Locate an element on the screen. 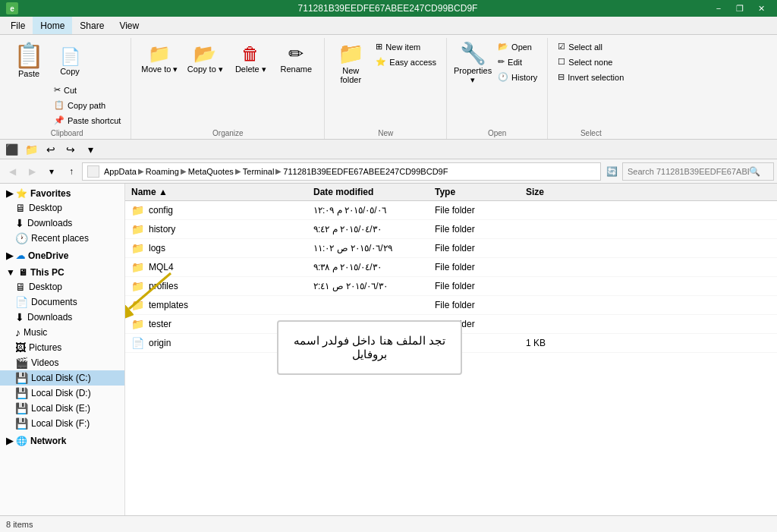  breadcrumb-hash: 711281B39EEDFE67ABEE247CD99BCD9F is located at coordinates (366, 172).